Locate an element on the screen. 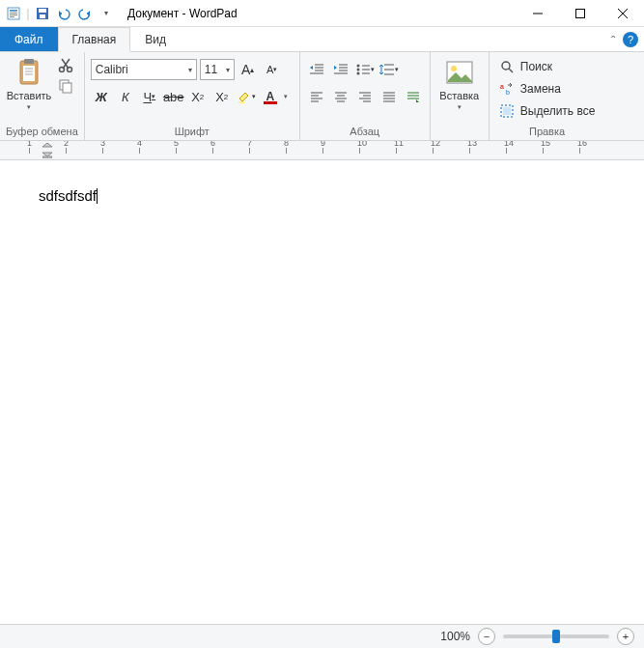 This screenshot has height=648, width=644. grow-font-button: A▴ is located at coordinates (248, 70).